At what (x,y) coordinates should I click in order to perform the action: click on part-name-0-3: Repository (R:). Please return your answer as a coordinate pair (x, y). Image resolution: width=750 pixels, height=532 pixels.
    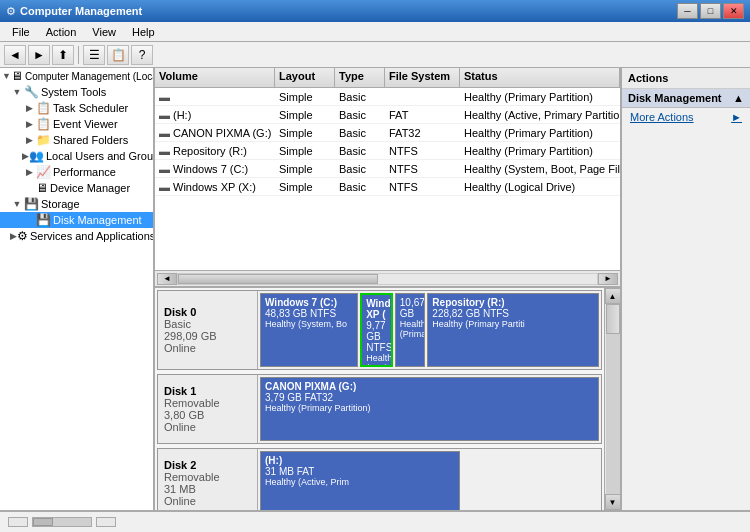
    Looking at the image, I should click on (513, 302).